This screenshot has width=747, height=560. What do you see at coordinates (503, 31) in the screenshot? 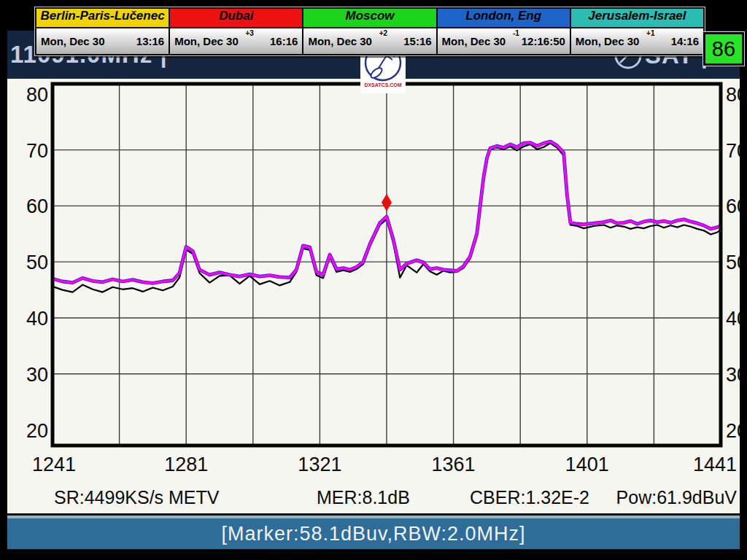
I see `clock-panel-london: London, Eng Mon, Dec 30 -1 12:16:50` at bounding box center [503, 31].